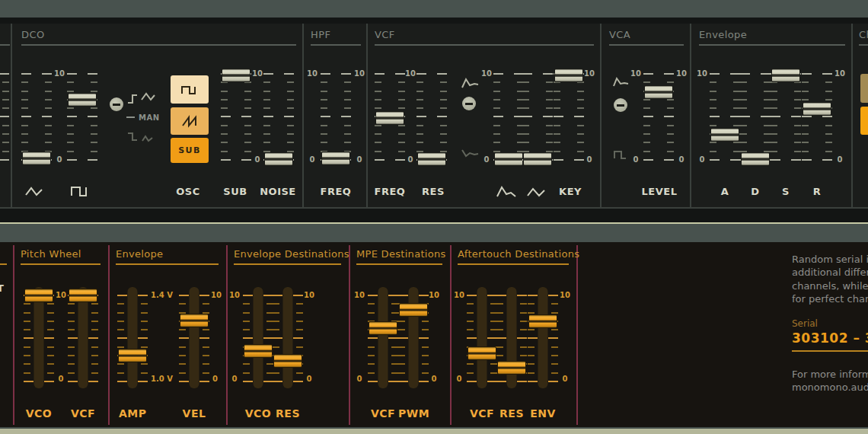  What do you see at coordinates (509, 117) in the screenshot?
I see `vcf-env-amount-slider` at bounding box center [509, 117].